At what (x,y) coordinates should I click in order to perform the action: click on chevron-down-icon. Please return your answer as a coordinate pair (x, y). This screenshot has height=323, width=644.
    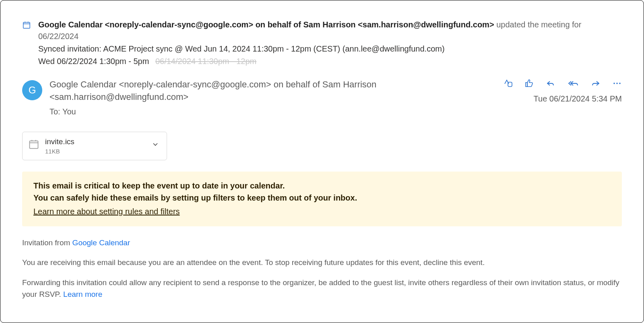
    Looking at the image, I should click on (155, 146).